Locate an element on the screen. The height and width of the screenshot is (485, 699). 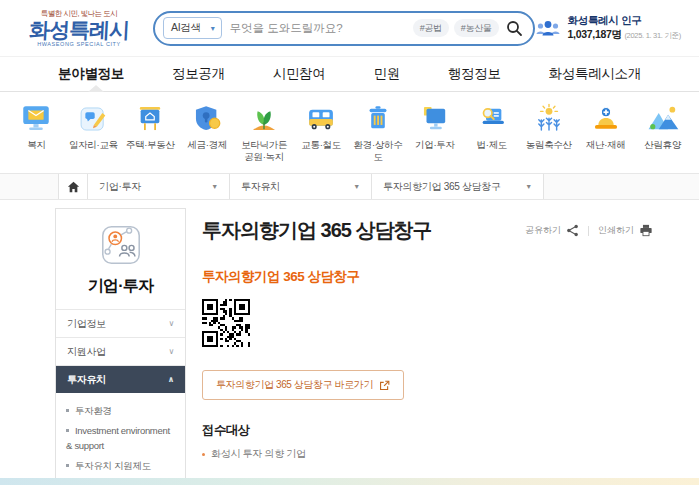
category-item: 복지 is located at coordinates (36, 136).